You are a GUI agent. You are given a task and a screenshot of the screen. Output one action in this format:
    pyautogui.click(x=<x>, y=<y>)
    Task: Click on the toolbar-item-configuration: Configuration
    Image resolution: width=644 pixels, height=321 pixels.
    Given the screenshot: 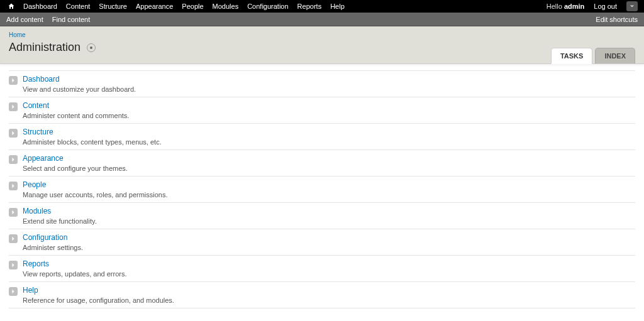 What is the action you would take?
    pyautogui.click(x=268, y=6)
    